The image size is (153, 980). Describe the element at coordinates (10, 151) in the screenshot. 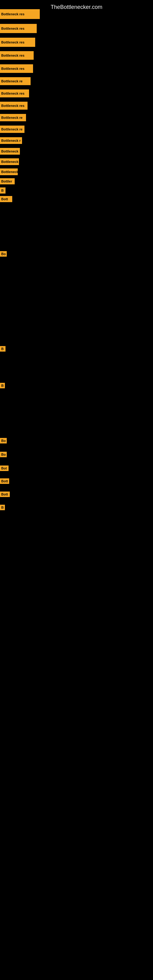

I see `bottleneck-bar-12: Bottleneck` at that location.